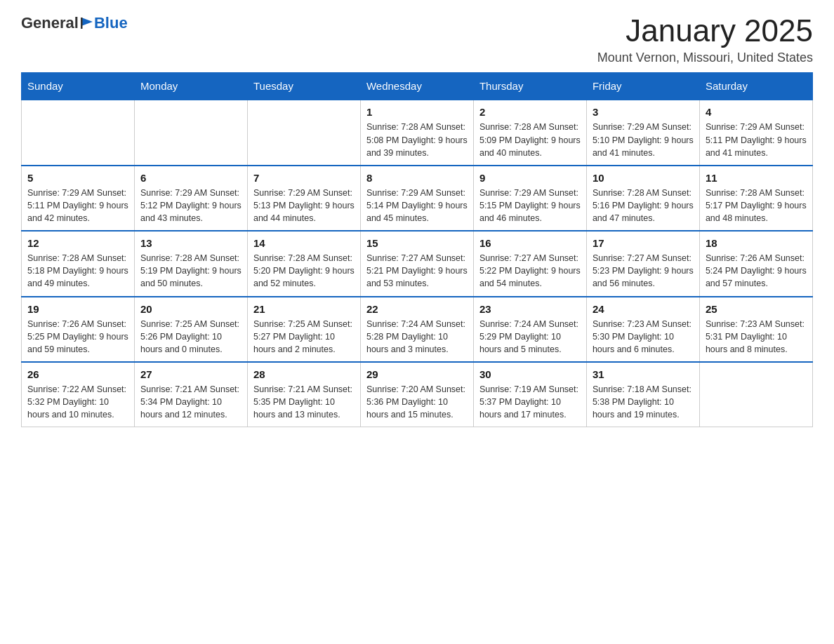 This screenshot has width=834, height=644. What do you see at coordinates (304, 375) in the screenshot?
I see `day-number: 28` at bounding box center [304, 375].